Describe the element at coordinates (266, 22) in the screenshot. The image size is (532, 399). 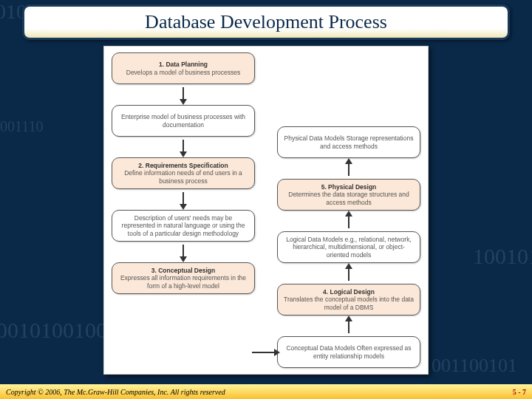
I see `slide-title: Database Development Process` at that location.